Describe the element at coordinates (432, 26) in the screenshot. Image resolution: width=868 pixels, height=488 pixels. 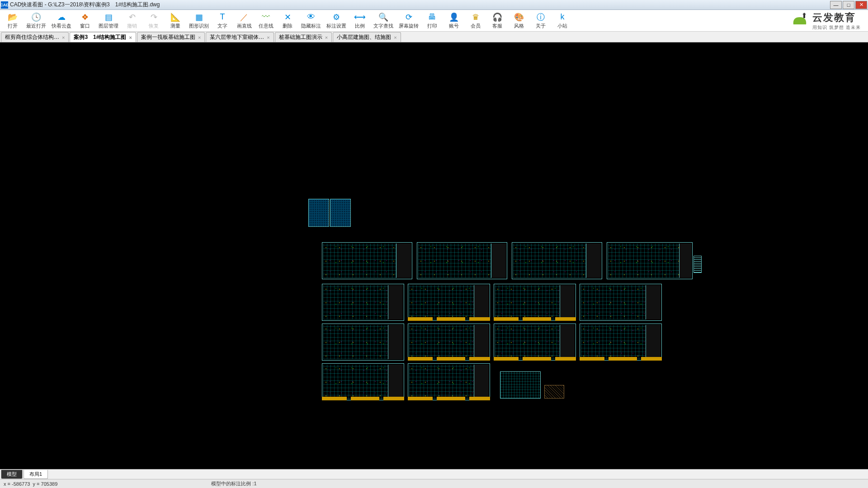
I see `print-label: 打印` at that location.